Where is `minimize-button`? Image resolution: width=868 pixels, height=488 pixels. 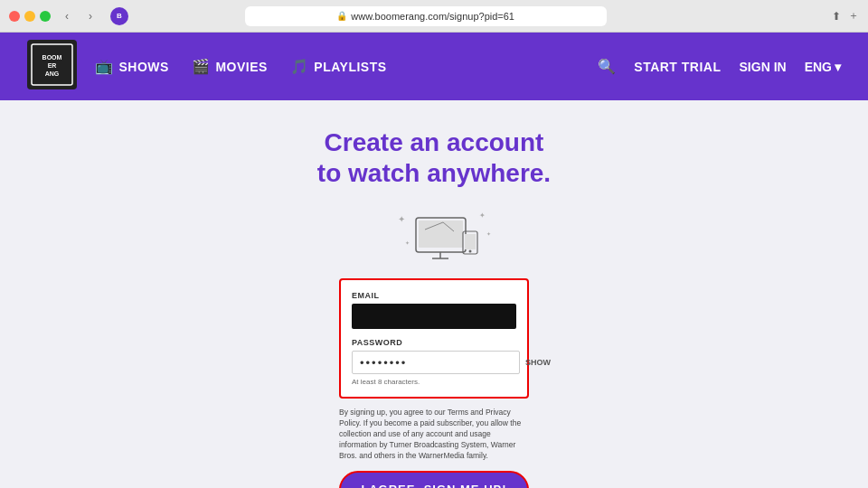 minimize-button is located at coordinates (30, 16).